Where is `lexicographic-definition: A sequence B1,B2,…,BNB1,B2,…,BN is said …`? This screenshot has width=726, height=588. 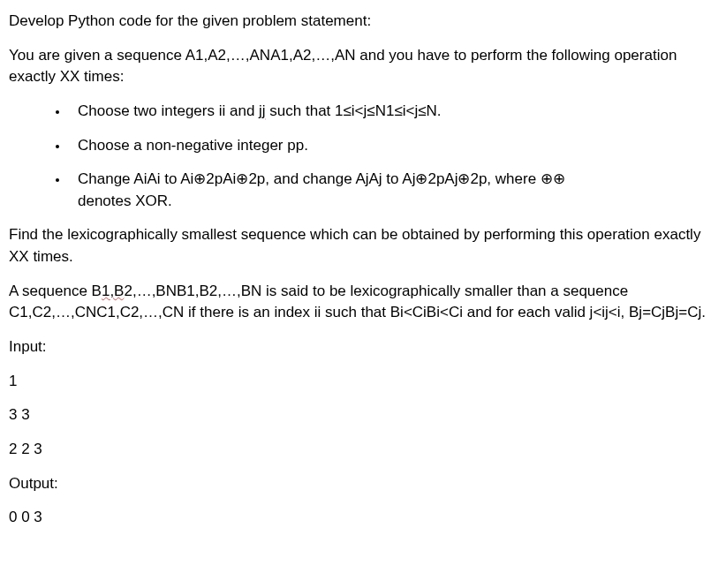
lexicographic-definition: A sequence B1,B2,…,BNB1,B2,…,BN is said … is located at coordinates (363, 302).